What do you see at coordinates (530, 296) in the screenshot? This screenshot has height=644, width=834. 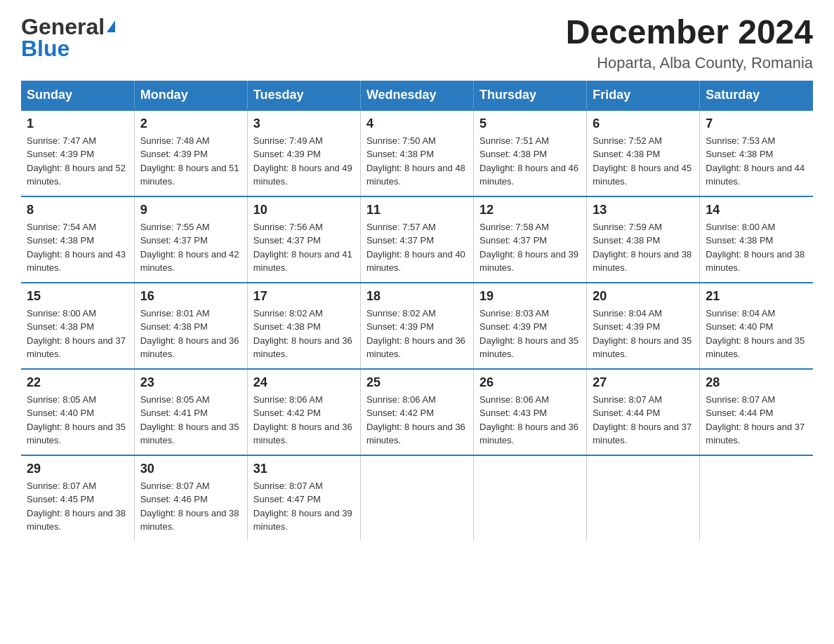 I see `day-number: 19` at bounding box center [530, 296].